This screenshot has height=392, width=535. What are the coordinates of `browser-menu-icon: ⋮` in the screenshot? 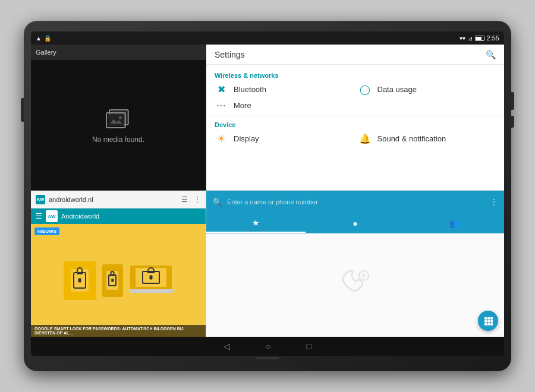 It's located at (197, 200).